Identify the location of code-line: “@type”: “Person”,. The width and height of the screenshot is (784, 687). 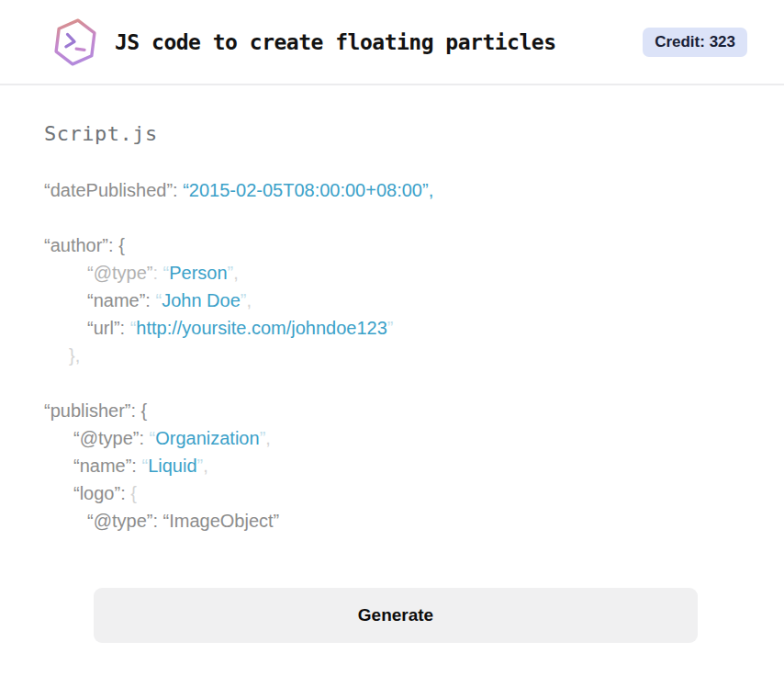
(392, 273).